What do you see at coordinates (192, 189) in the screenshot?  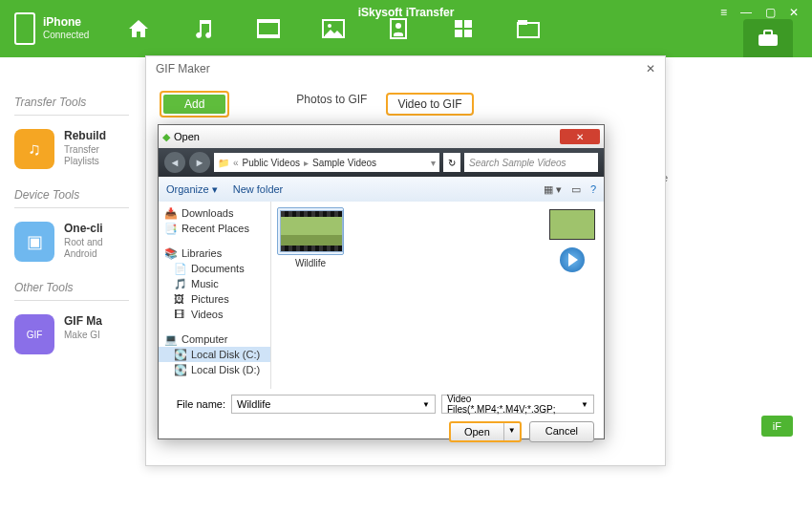 I see `organize-menu: Organize ▾` at bounding box center [192, 189].